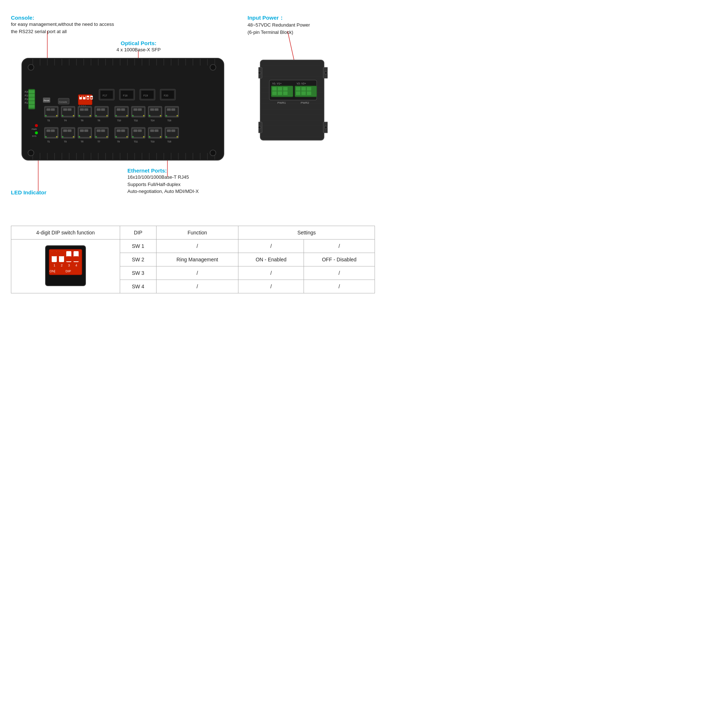 The image size is (728, 728). What do you see at coordinates (193, 260) in the screenshot?
I see `dip-table: 4-digit DIP switch function DIP Function…` at bounding box center [193, 260].